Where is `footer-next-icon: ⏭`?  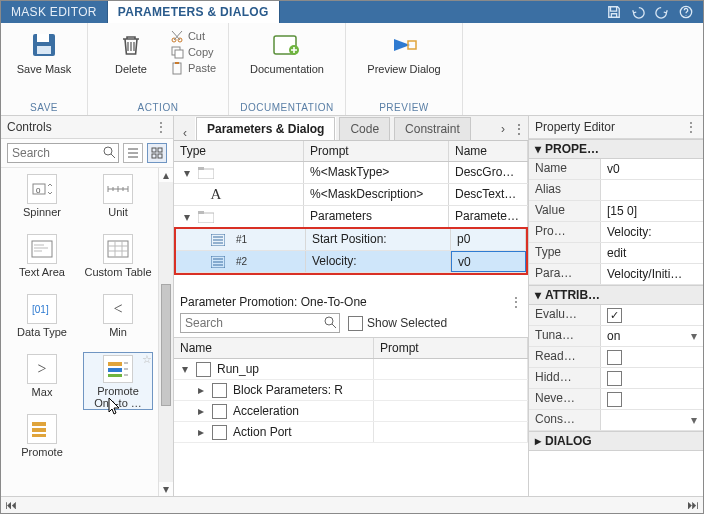 footer-next-icon: ⏭ is located at coordinates (693, 505).